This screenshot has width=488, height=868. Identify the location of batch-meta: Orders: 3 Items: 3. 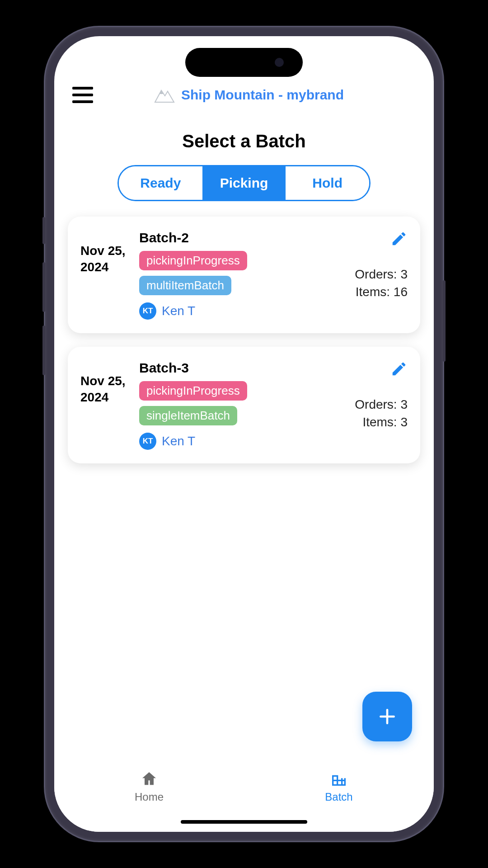
(381, 396).